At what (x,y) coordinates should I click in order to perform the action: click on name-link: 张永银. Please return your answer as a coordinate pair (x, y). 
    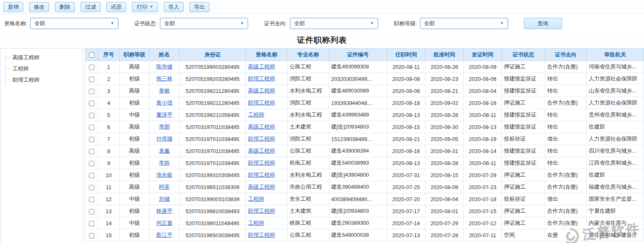
    Looking at the image, I should click on (165, 175).